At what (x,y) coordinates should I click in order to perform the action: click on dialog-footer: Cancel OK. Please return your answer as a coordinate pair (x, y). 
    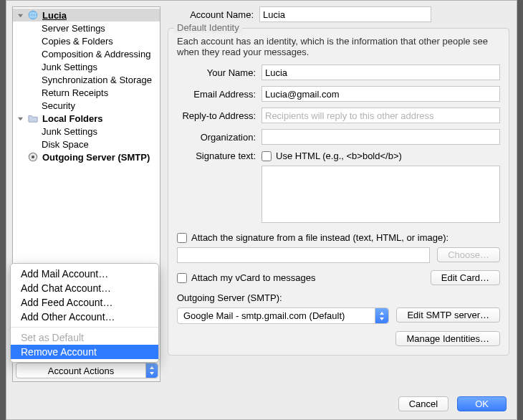
    Looking at the image, I should click on (262, 404).